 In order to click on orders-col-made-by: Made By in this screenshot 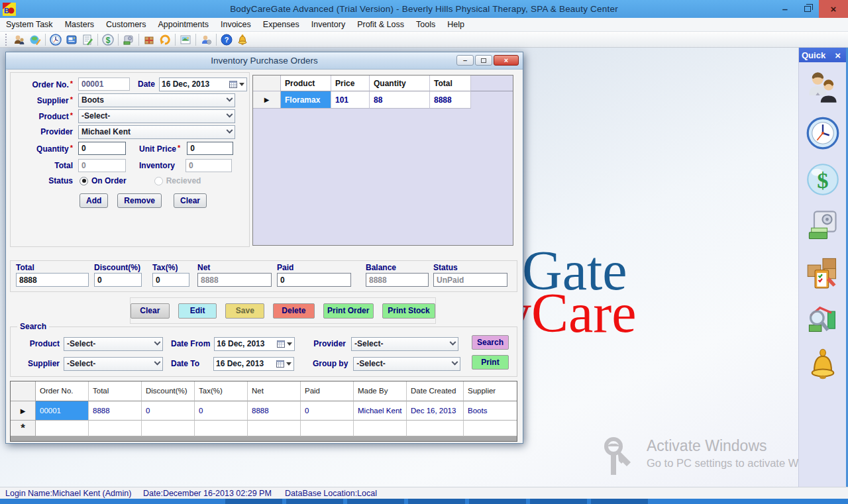, I will do `click(380, 391)`.